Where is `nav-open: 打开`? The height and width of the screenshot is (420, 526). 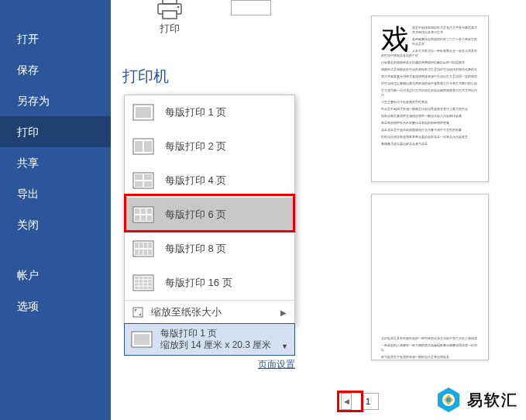
nav-open: 打开 is located at coordinates (56, 39).